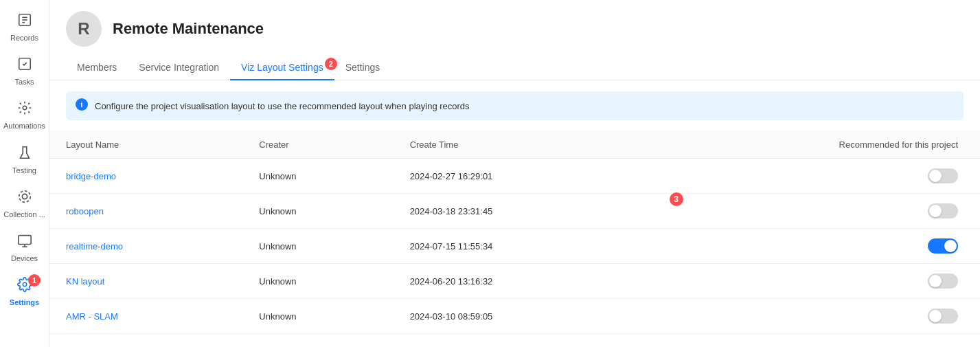 The image size is (980, 347). What do you see at coordinates (25, 248) in the screenshot?
I see `sidebar-item-devices: Devices` at bounding box center [25, 248].